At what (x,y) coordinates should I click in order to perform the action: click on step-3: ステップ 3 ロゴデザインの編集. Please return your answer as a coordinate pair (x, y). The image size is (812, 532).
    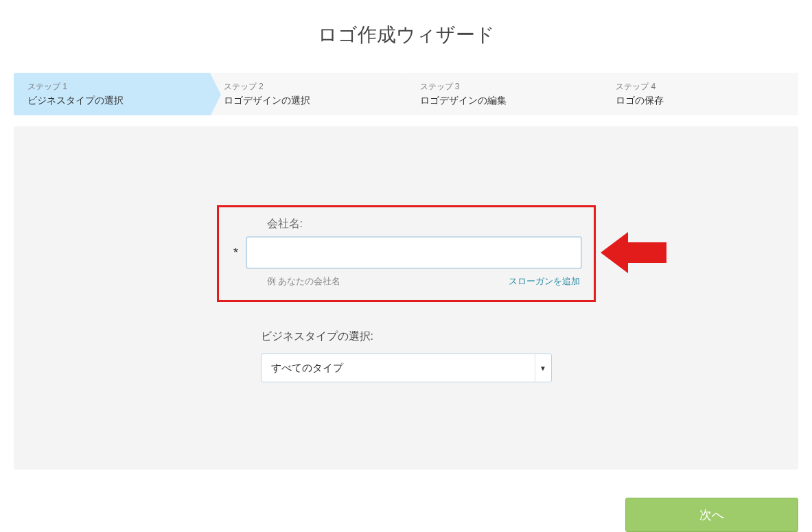
    Looking at the image, I should click on (504, 94).